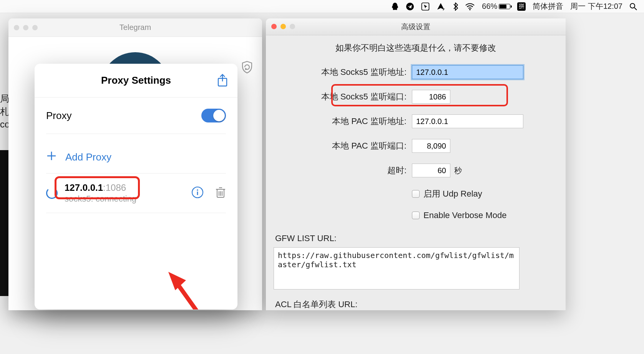  Describe the element at coordinates (505, 7) in the screenshot. I see `battery-icon` at that location.